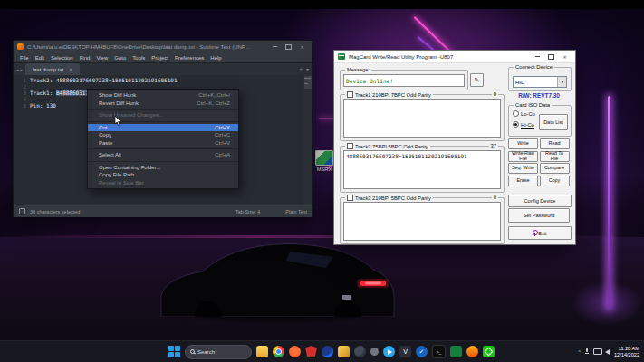 Image resolution: width=644 pixels, height=362 pixels. Describe the element at coordinates (40, 58) in the screenshot. I see `menu-edit: Edit` at that location.